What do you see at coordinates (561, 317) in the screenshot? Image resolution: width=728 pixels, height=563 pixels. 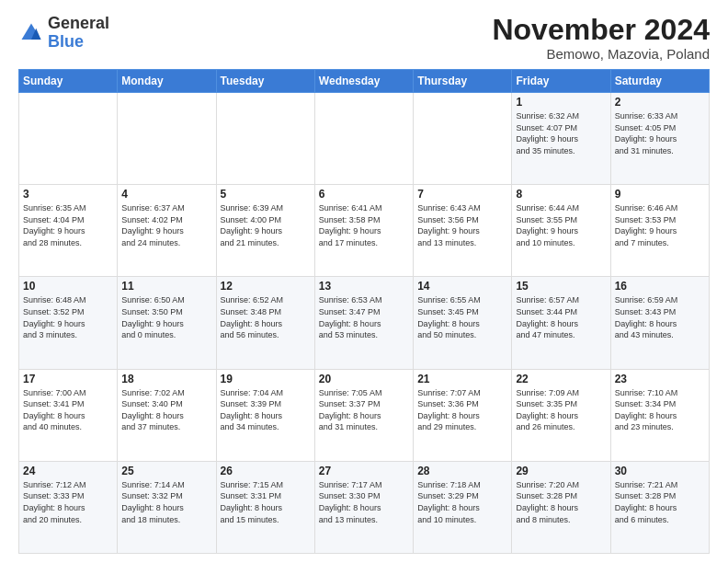 I see `day-info: Sunrise: 6:57 AMSunset: 3:44 PMDaylight:…` at bounding box center [561, 317].